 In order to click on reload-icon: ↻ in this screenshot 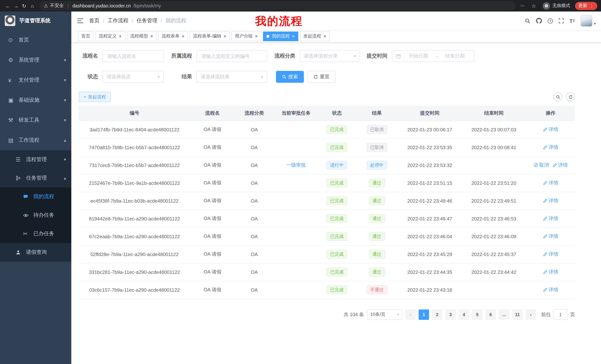, I will do `click(24, 6)`.